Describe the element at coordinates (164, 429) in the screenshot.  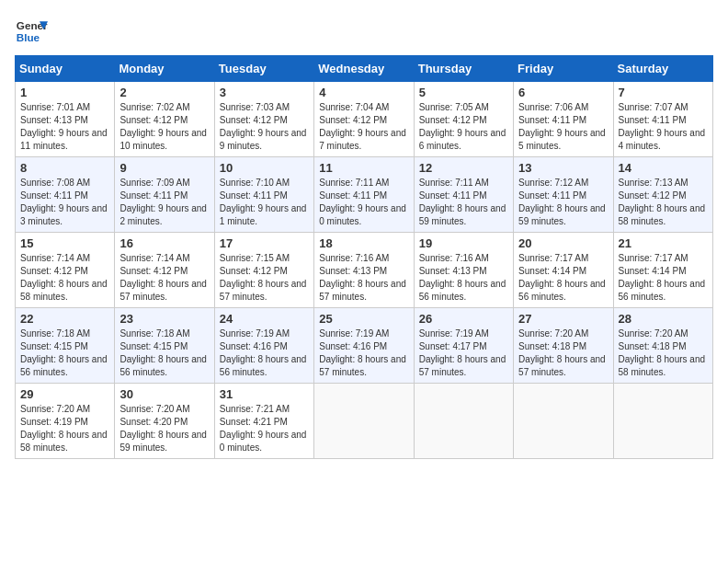
I see `day-info: Sunrise: 7:20 AM Sunset: 4:20 PM Dayligh…` at that location.